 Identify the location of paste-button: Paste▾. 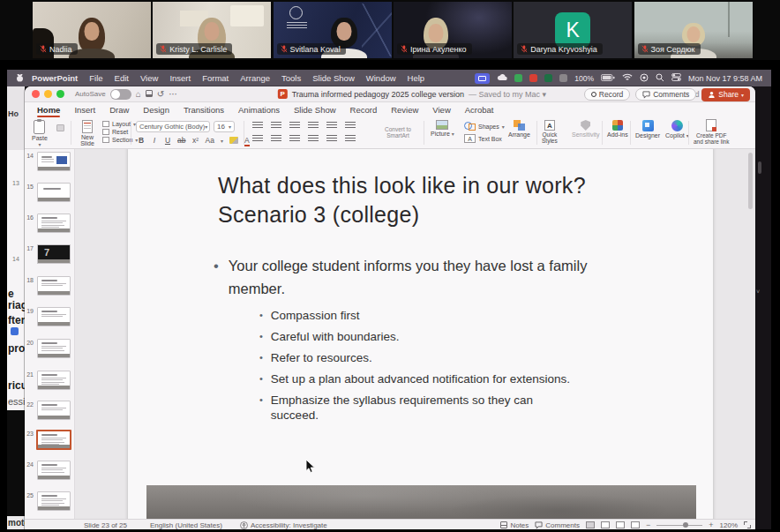
(40, 134).